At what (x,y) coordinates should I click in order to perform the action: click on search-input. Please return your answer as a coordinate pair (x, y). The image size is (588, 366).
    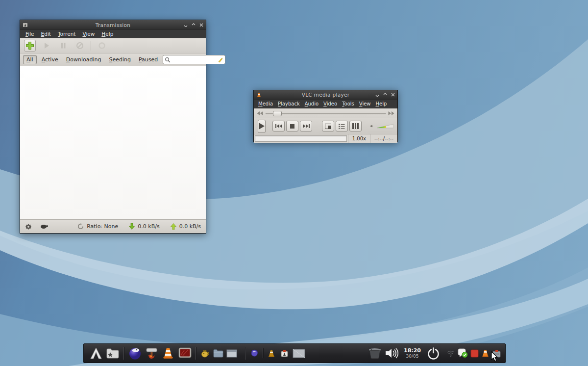
    Looking at the image, I should click on (194, 60).